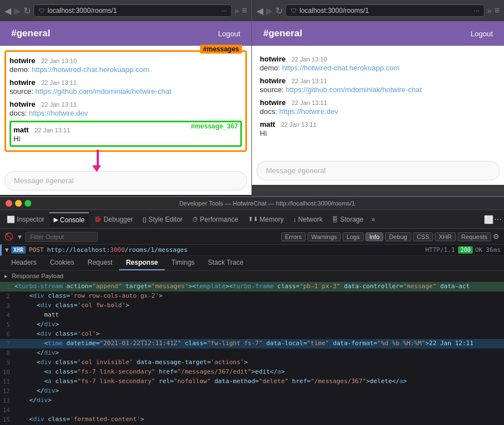  Describe the element at coordinates (378, 171) in the screenshot. I see `chat-input-right: Message #general` at that location.